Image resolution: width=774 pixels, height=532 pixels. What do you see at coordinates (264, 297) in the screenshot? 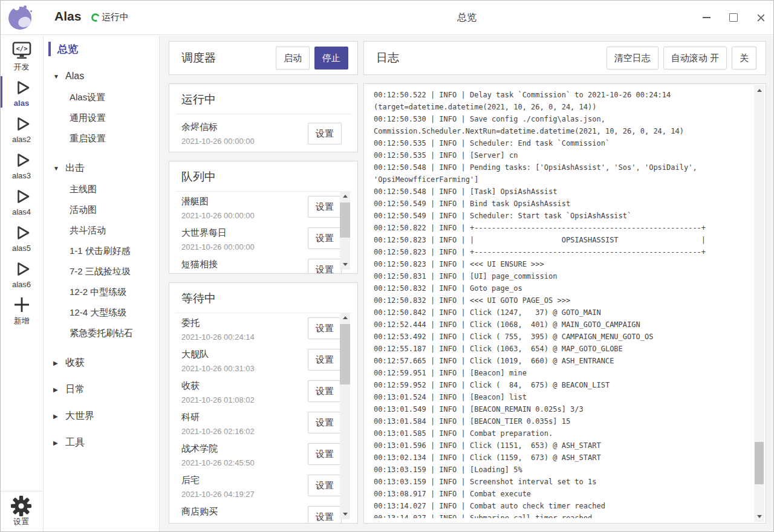
I see `waiting-title: 等待中` at bounding box center [264, 297].